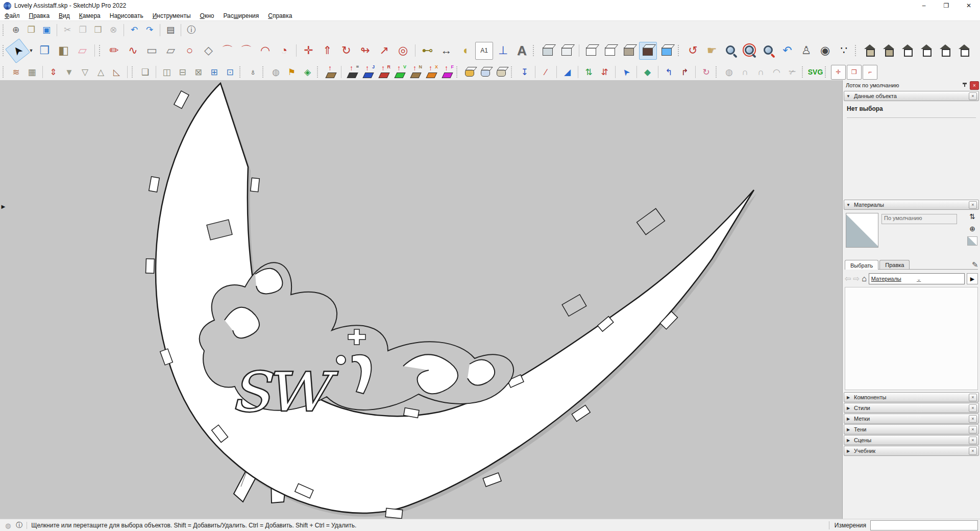 This screenshot has height=531, width=980. What do you see at coordinates (17, 50) in the screenshot?
I see `select-tool: ➤` at bounding box center [17, 50].